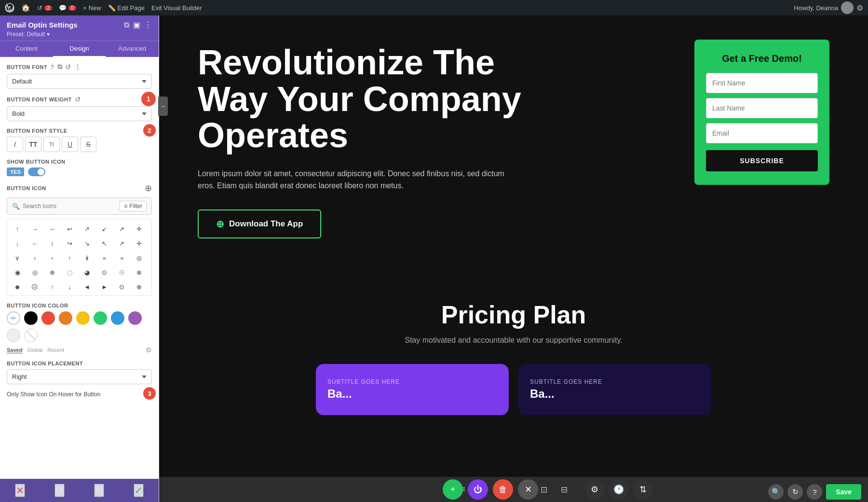 This screenshot has width=868, height=502. I want to click on panel-preset: Preset: Default ▾, so click(79, 34).